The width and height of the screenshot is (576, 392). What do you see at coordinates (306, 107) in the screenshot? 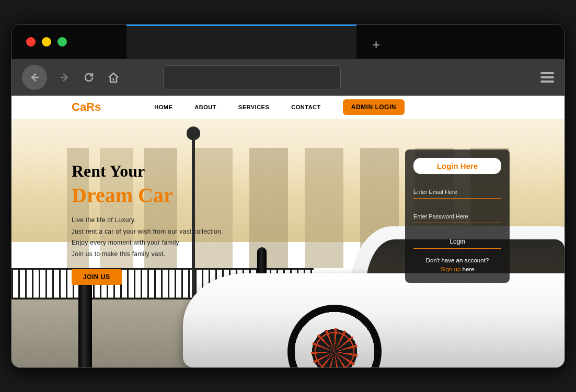
I see `nav-contact: CONTACT` at bounding box center [306, 107].